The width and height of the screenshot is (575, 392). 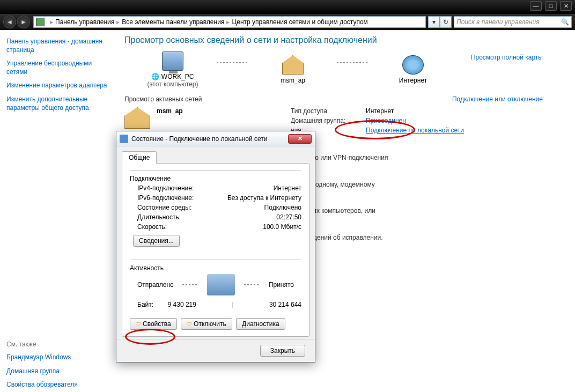 What do you see at coordinates (285, 305) in the screenshot?
I see `bytes-received: 30 214 644` at bounding box center [285, 305].